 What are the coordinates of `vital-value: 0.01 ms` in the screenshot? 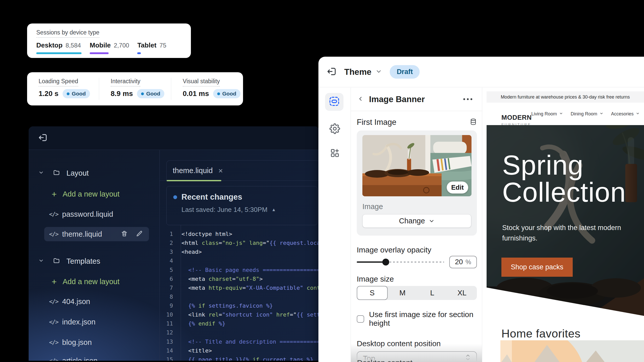 It's located at (196, 94).